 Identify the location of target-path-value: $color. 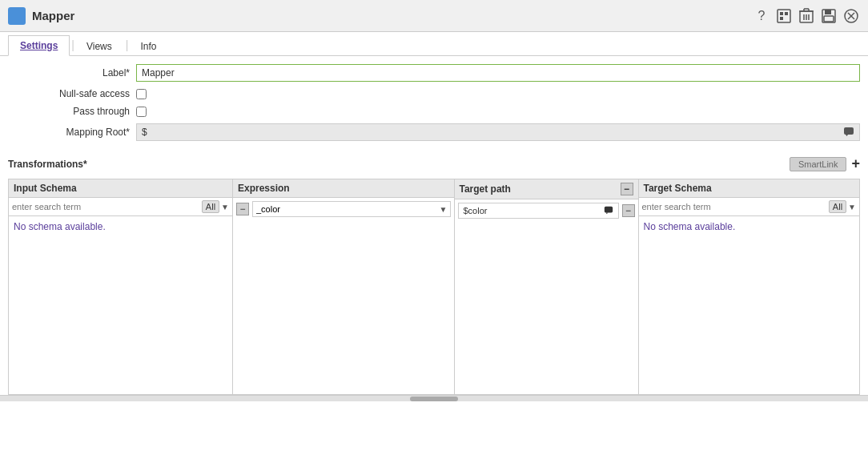
(476, 211).